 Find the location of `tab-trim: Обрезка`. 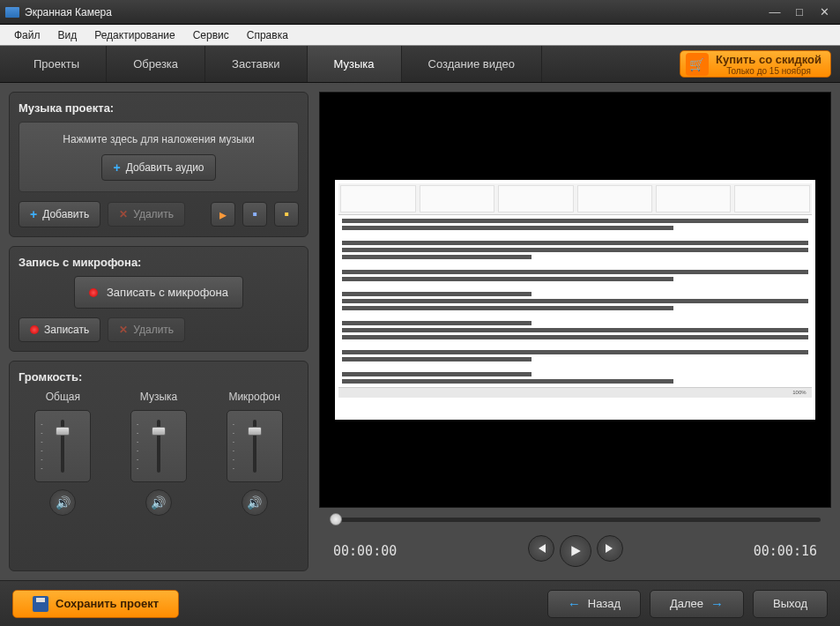

tab-trim: Обрезка is located at coordinates (156, 63).